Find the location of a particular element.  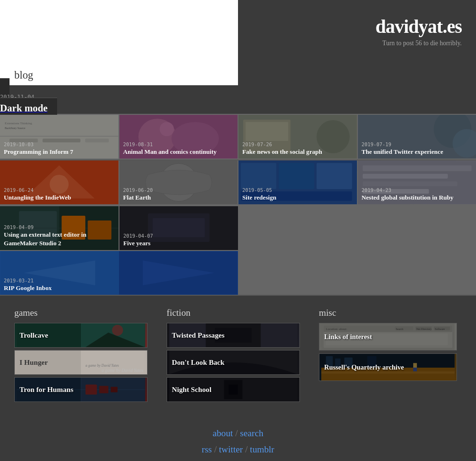

post-ruby-date: 2019-04-23 is located at coordinates (417, 190).